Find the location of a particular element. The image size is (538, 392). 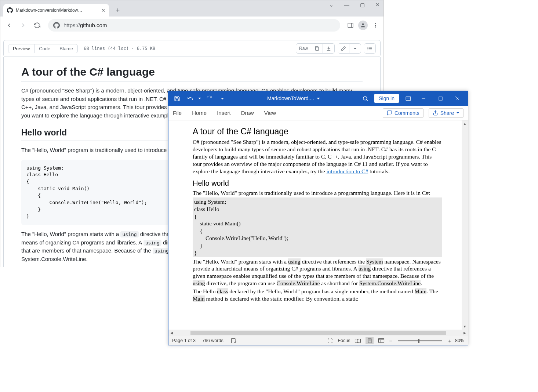

doc-p2: The "Hello, World" program is traditiona… is located at coordinates (317, 193).